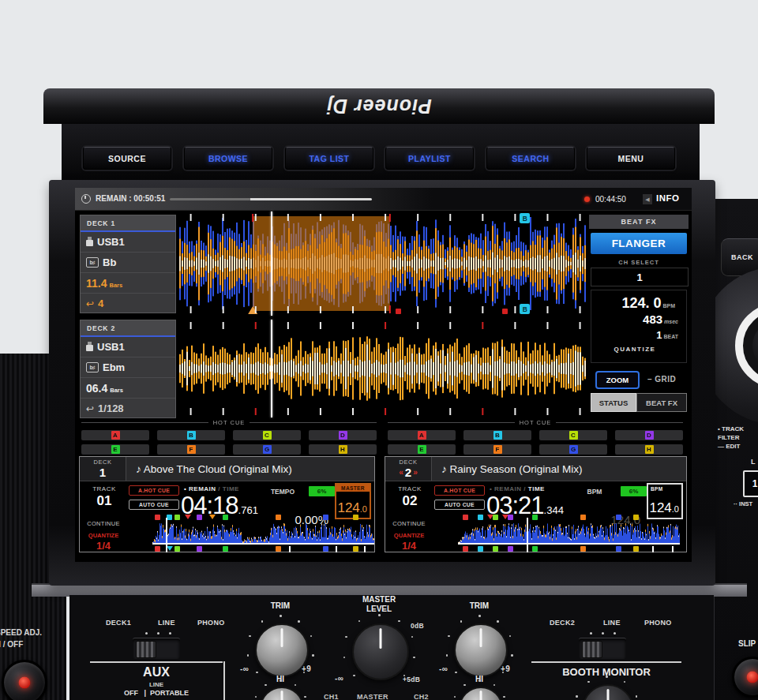  Describe the element at coordinates (640, 277) in the screenshot. I see `ch-select-value: 1` at that location.